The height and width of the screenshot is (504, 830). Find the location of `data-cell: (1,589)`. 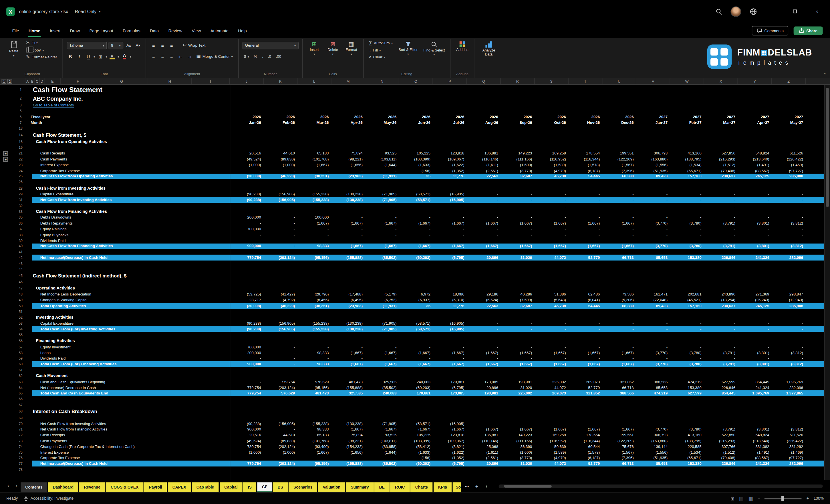

data-cell: (1,589) is located at coordinates (552, 452).